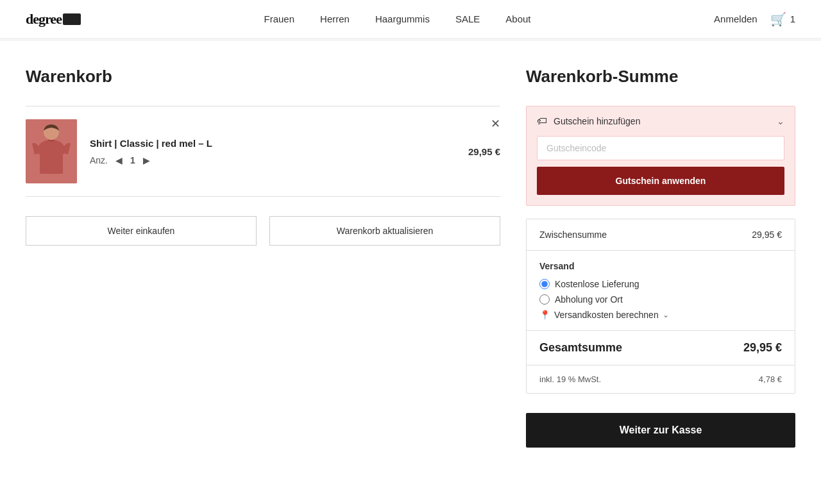 This screenshot has width=821, height=504. I want to click on nav-frauen: Frauen, so click(280, 19).